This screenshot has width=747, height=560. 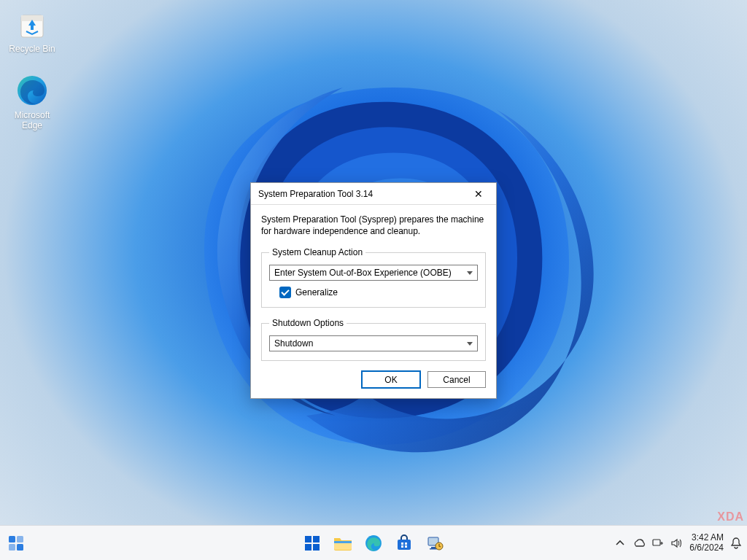 I want to click on cleanup-action-value: Enter System Out-of-Box Experience (OOBE…, so click(x=363, y=273).